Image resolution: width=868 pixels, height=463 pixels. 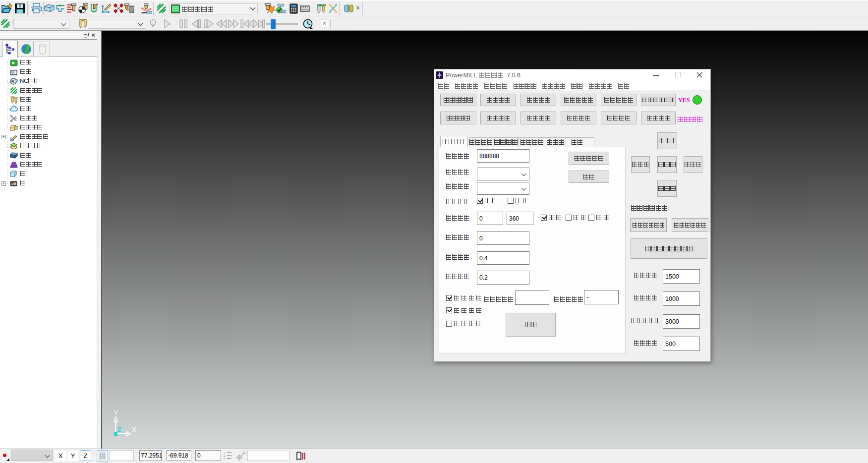 I want to click on svg-text: Y, so click(x=116, y=413).